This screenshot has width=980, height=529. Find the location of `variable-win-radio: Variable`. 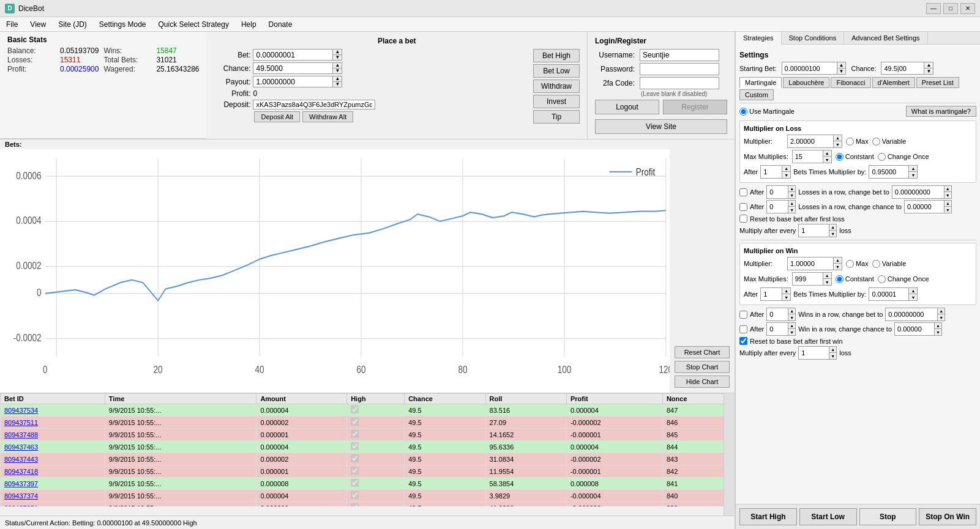

variable-win-radio: Variable is located at coordinates (889, 264).